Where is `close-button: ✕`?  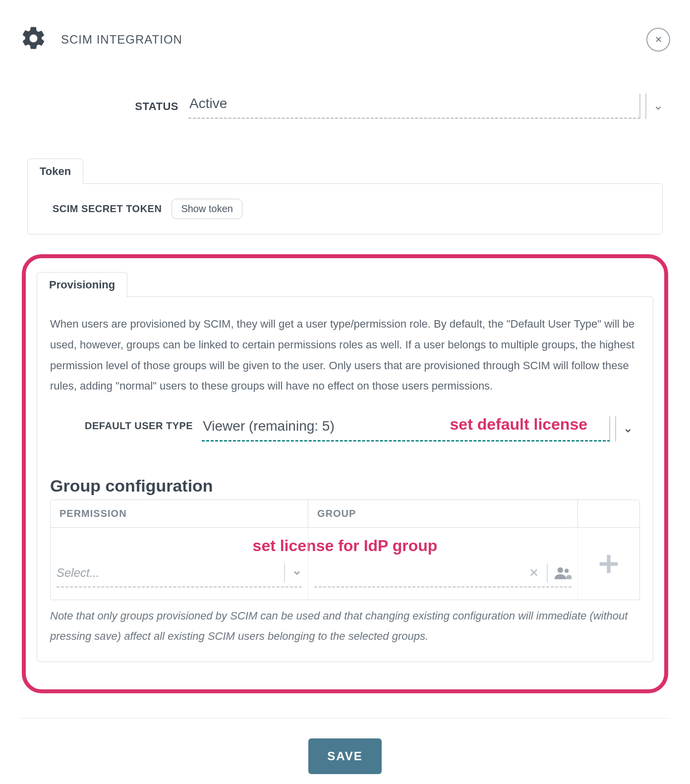 close-button: ✕ is located at coordinates (658, 40).